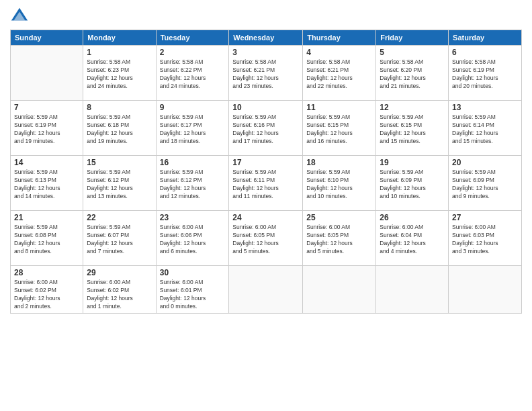 Image resolution: width=532 pixels, height=411 pixels. I want to click on calendar-header-tuesday: Tuesday, so click(192, 38).